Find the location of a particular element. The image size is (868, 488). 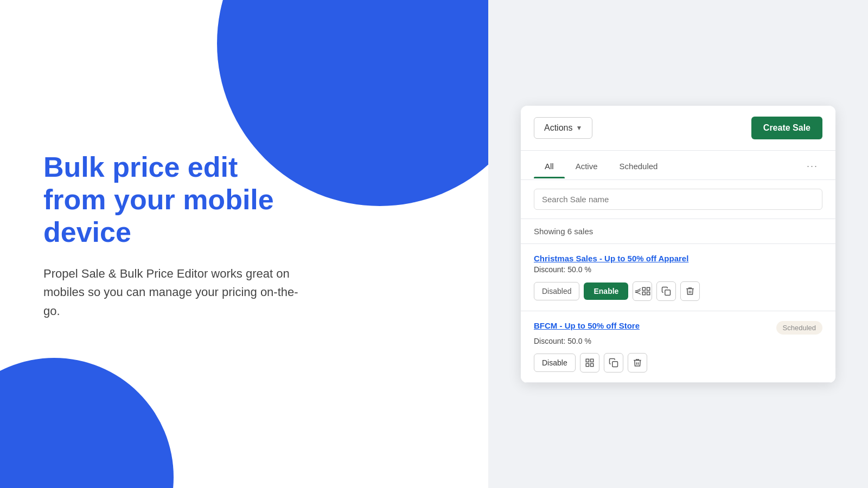

create-sale-button: Create Sale is located at coordinates (787, 128).